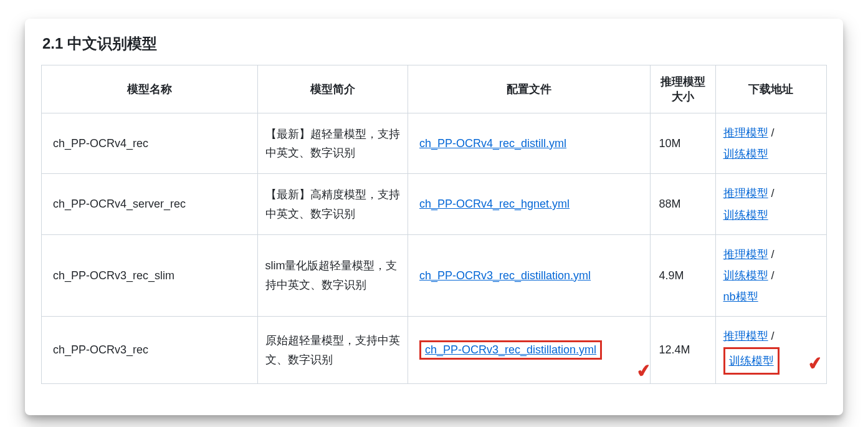 Image resolution: width=868 pixels, height=427 pixels. I want to click on col-download: 下载地址, so click(771, 90).